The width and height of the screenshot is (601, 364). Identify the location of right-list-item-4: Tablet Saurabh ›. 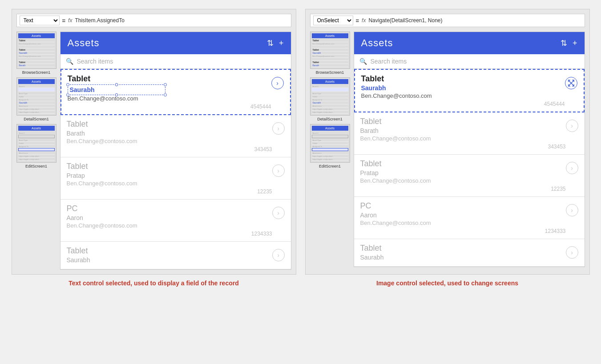
(469, 253).